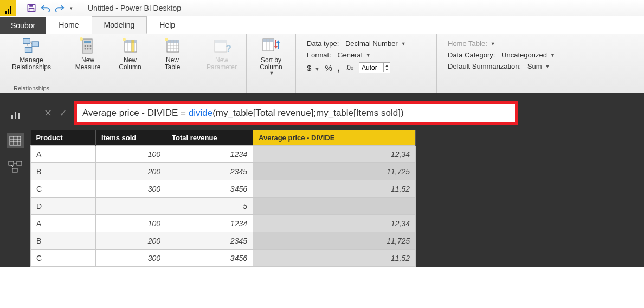  Describe the element at coordinates (63, 138) in the screenshot. I see `column-header-product: Product` at that location.